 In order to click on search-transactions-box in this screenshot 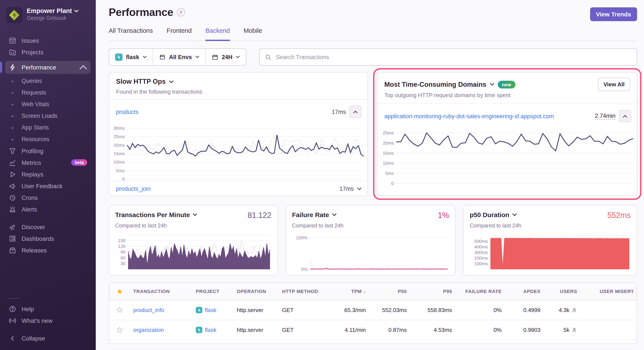, I will do `click(448, 57)`.